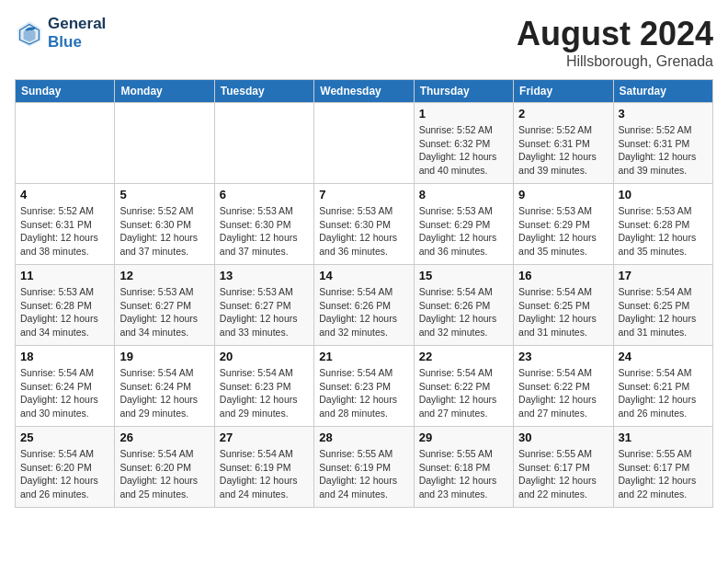  Describe the element at coordinates (165, 467) in the screenshot. I see `calendar-day-cell: 26Sunrise: 5:54 AM Sunset: 6:20 PM Dayli…` at that location.